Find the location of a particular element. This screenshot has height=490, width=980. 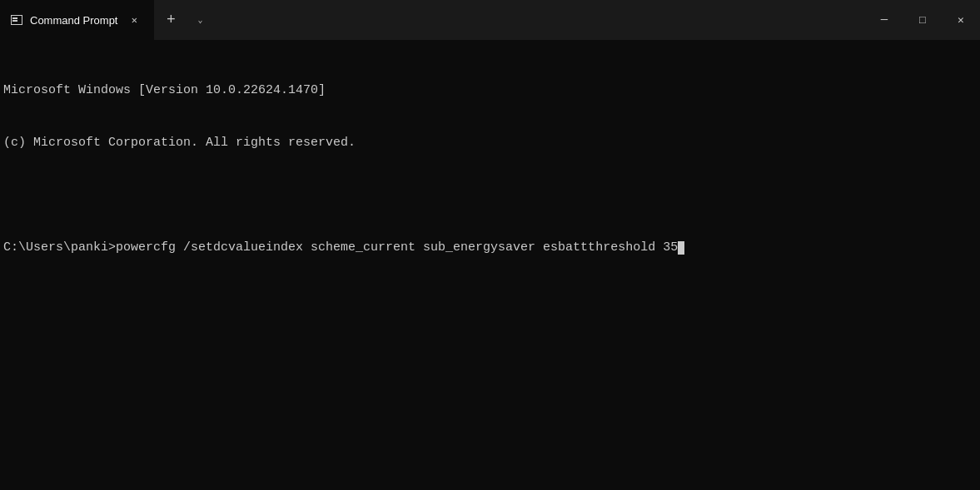

blank-line is located at coordinates (490, 195).